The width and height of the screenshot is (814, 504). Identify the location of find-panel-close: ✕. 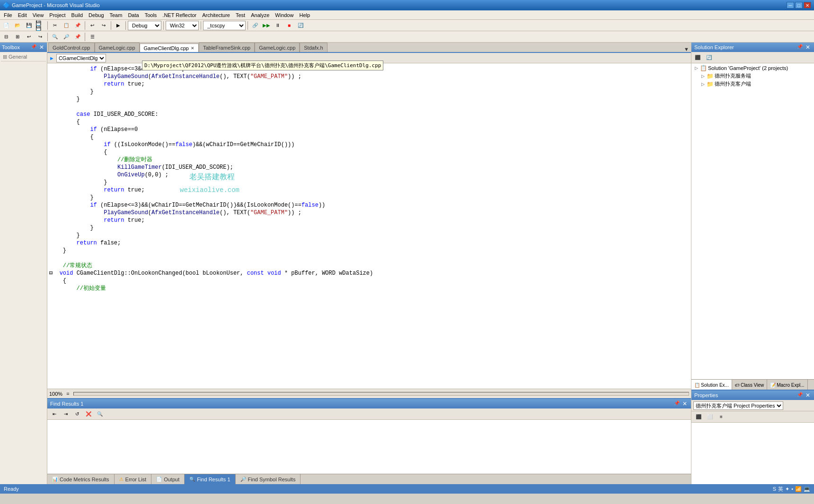
(685, 404).